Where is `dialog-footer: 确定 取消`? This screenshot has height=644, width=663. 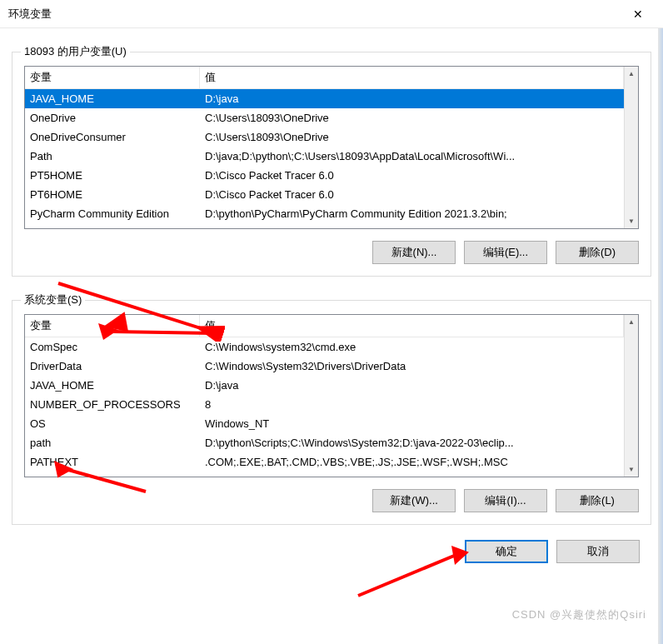
dialog-footer: 确定 取消 is located at coordinates (332, 548).